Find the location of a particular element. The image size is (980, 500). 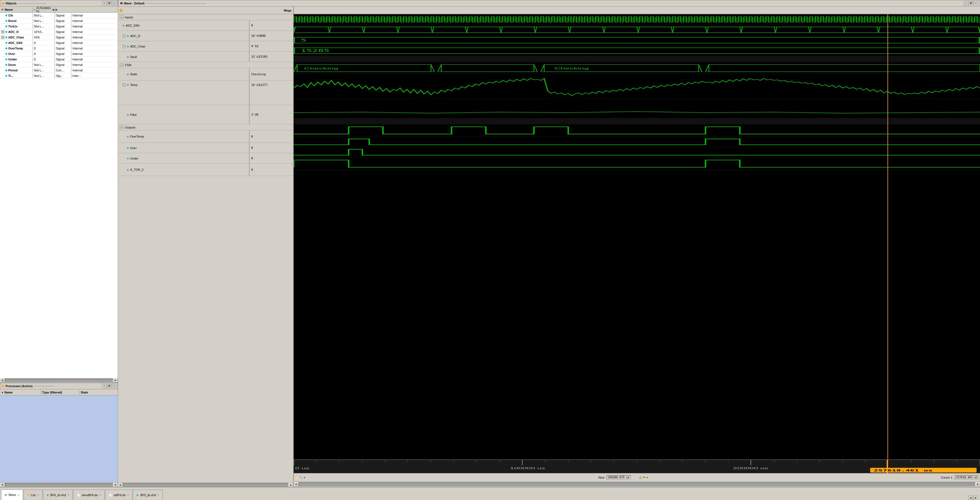

scroll-track is located at coordinates (59, 381).